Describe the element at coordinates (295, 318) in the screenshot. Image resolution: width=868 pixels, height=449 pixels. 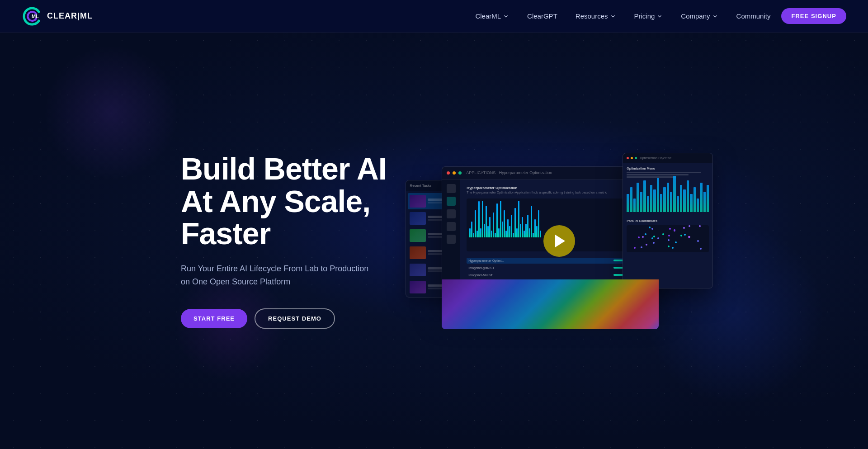
I see `request-demo-button: REQUEST DEMO` at that location.